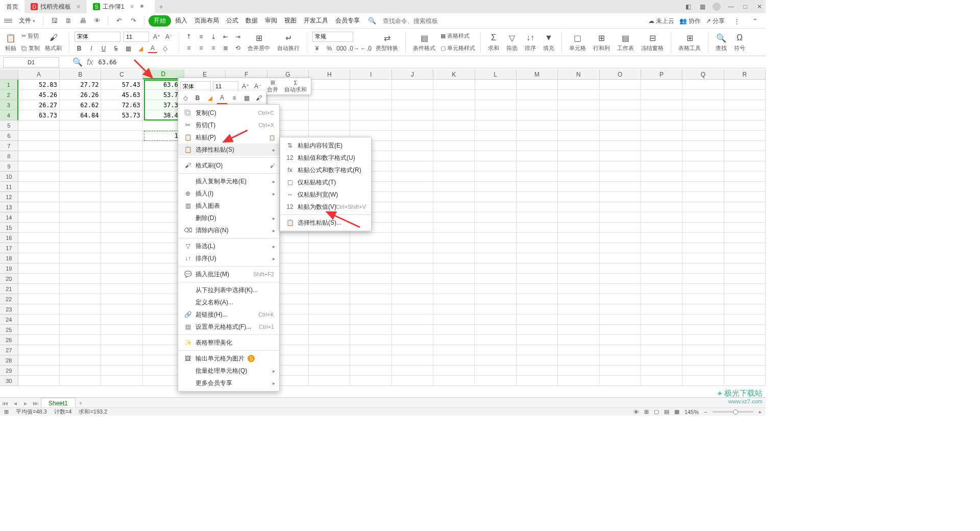 Image resolution: width=980 pixels, height=531 pixels. I want to click on ctx-brush: 🖌格式刷(O)🖌, so click(229, 165).